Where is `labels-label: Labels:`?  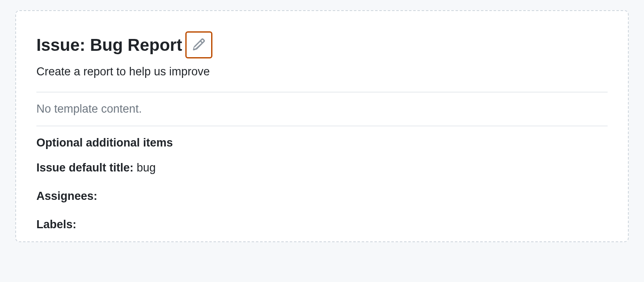
labels-label: Labels: is located at coordinates (57, 224).